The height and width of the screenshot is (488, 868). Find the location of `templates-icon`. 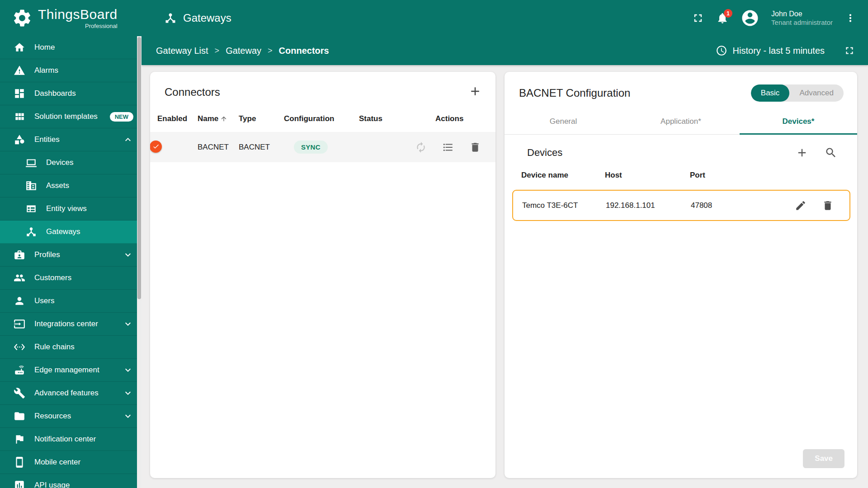

templates-icon is located at coordinates (19, 117).